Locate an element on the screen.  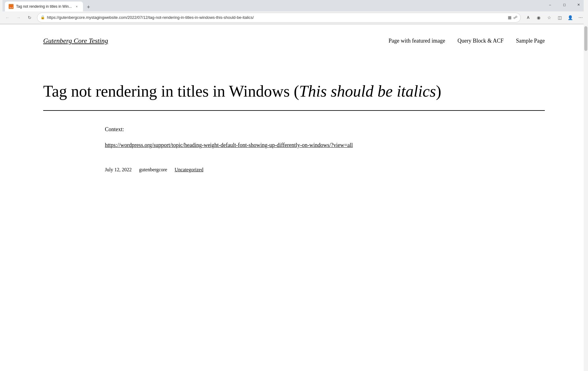
split-tabs-icon: ☍ is located at coordinates (515, 18).